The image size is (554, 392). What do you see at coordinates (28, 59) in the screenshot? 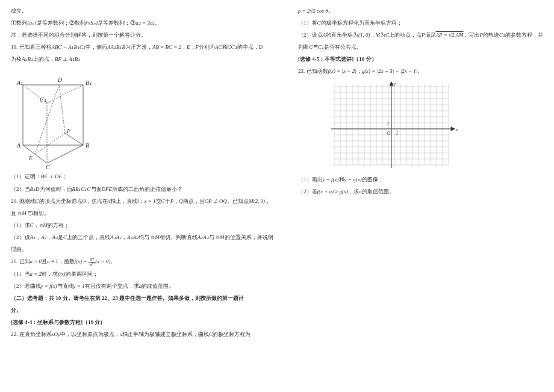
I see `expr: A₁B₁` at bounding box center [28, 59].